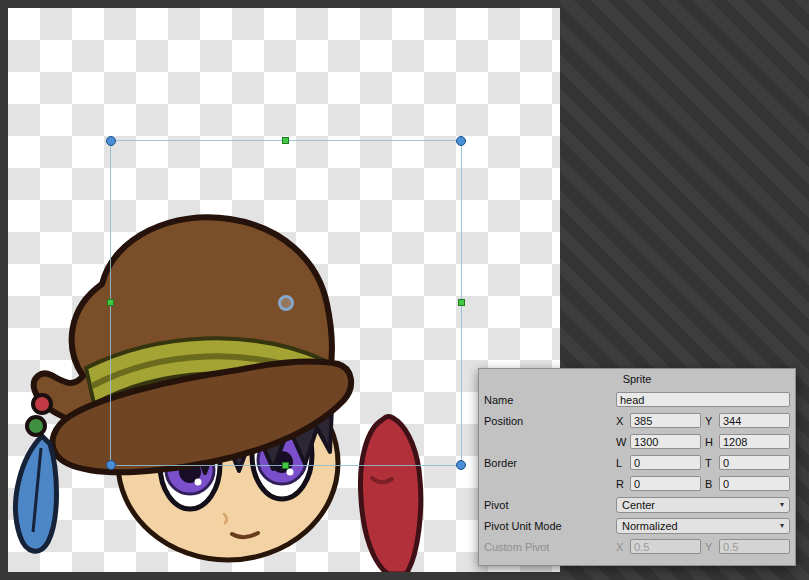  I want to click on bead-green, so click(36, 426).